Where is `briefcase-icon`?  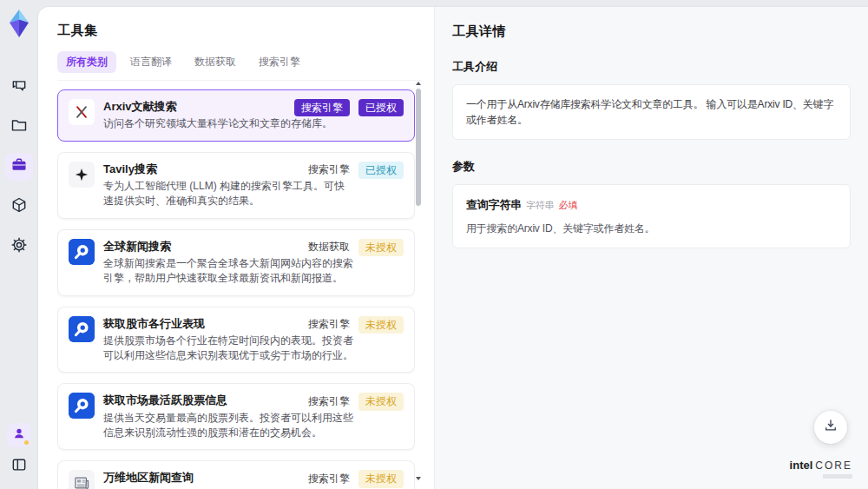
briefcase-icon is located at coordinates (19, 167).